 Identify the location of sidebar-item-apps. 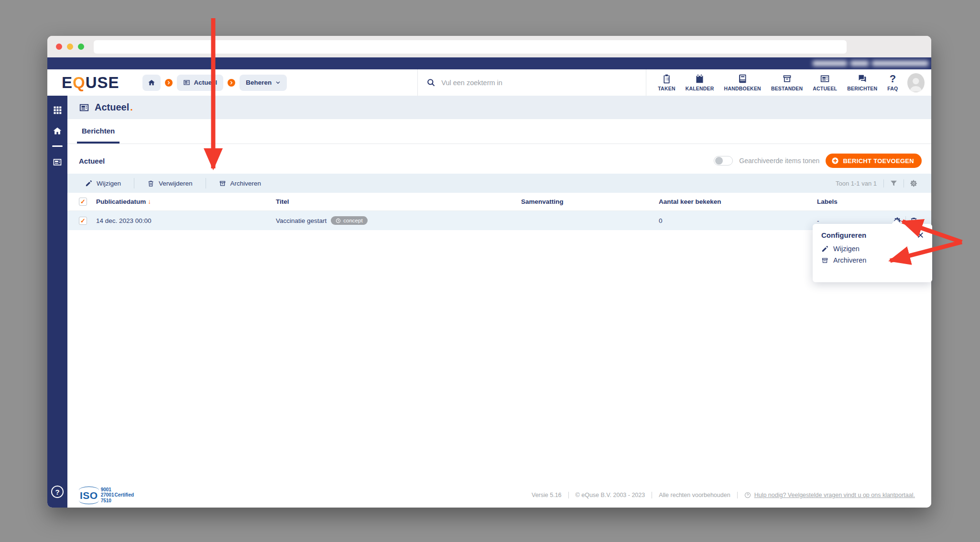
(57, 110).